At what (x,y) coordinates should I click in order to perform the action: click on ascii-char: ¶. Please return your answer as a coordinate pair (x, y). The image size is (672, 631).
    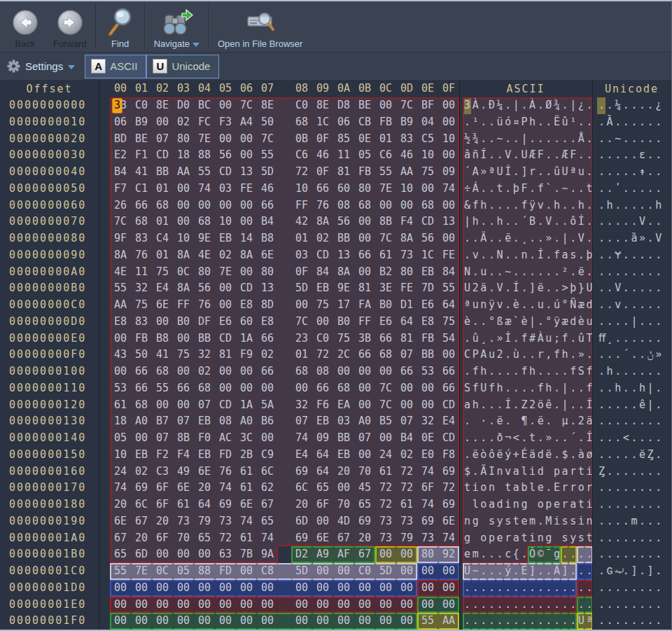
    Looking at the image, I should click on (524, 422).